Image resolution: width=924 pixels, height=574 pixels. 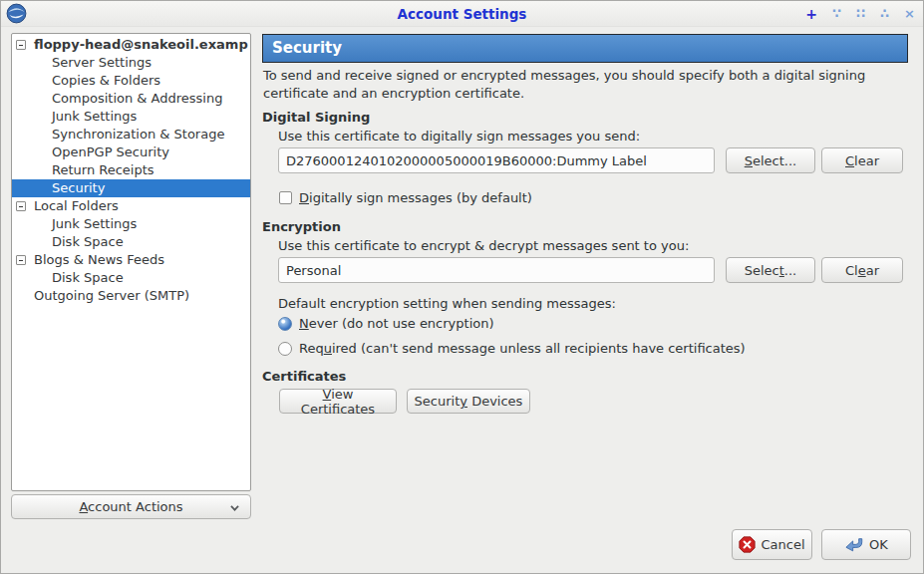 What do you see at coordinates (782, 544) in the screenshot?
I see `cancel-label: Cancel` at bounding box center [782, 544].